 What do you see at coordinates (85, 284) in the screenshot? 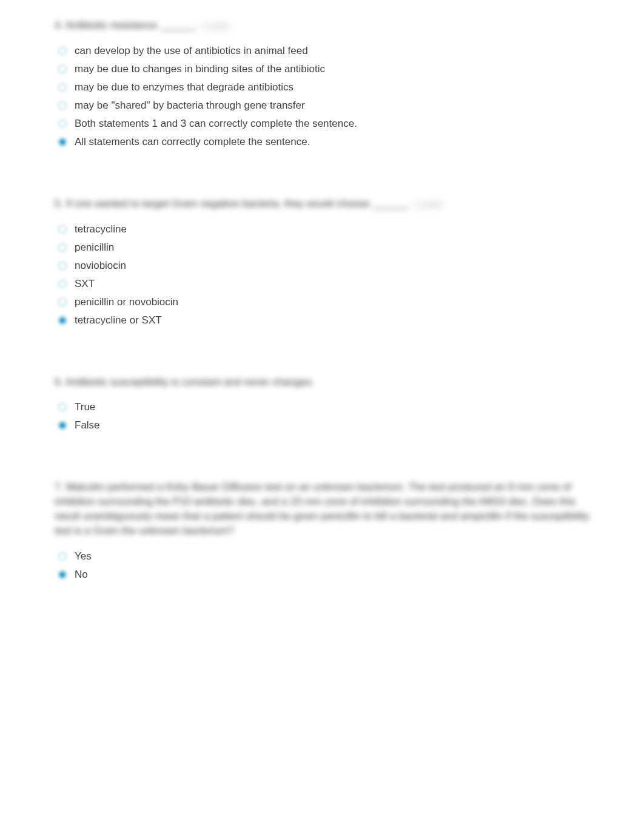
I see `question-5-option-3-label: SXT` at bounding box center [85, 284].